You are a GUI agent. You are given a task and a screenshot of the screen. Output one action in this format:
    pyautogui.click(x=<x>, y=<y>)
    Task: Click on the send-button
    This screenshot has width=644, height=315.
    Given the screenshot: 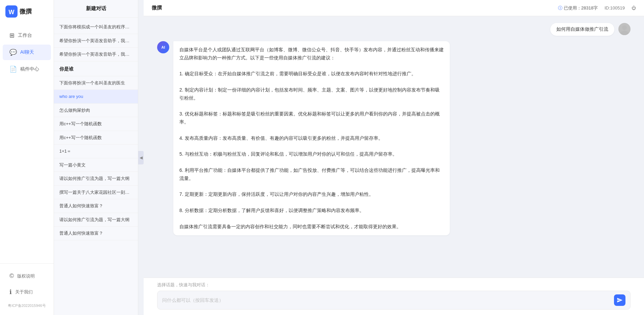 What is the action you would take?
    pyautogui.click(x=620, y=300)
    